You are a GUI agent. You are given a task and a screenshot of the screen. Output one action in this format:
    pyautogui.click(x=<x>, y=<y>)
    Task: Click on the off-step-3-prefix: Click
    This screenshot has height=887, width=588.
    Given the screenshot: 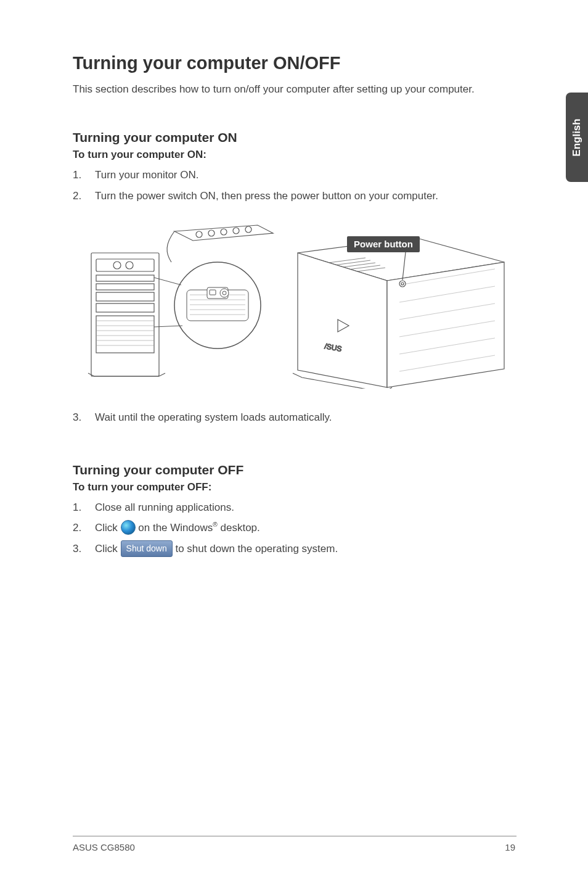 What is the action you would take?
    pyautogui.click(x=108, y=549)
    